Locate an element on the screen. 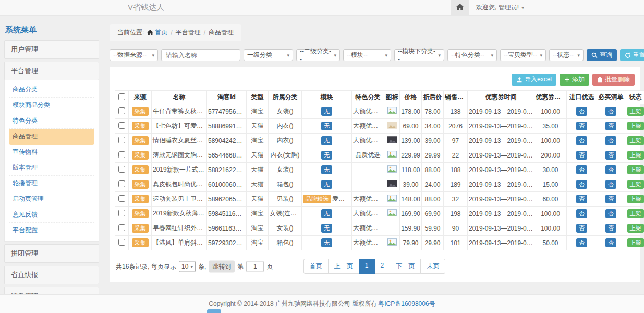 The height and width of the screenshot is (313, 644). sidebar-sublink: 意见反馈 is located at coordinates (52, 215).